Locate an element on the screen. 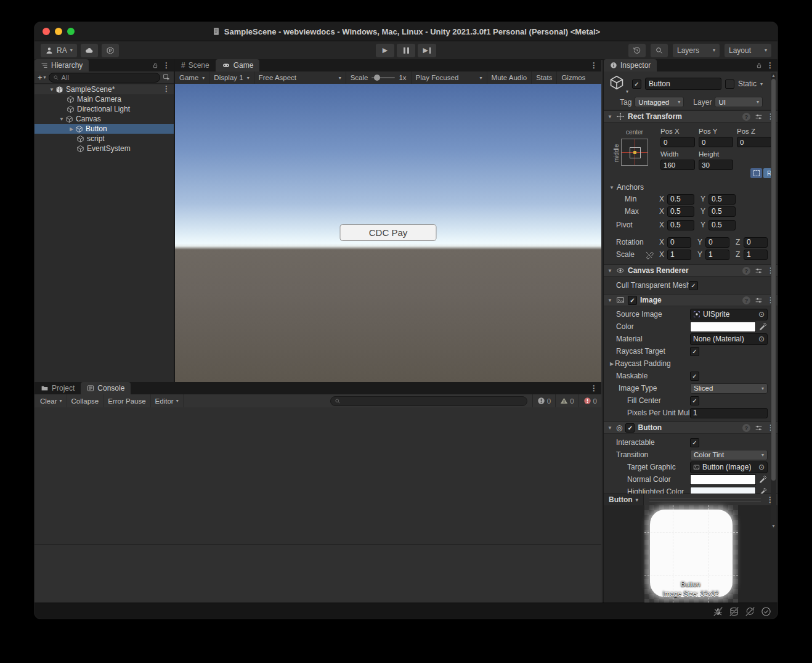 Image resolution: width=812 pixels, height=663 pixels. scale-y-field: 1 is located at coordinates (717, 255).